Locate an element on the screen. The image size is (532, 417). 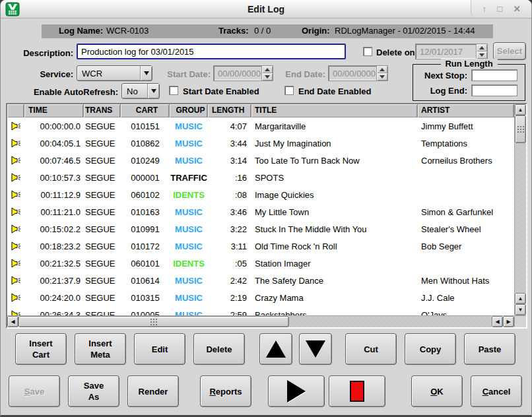
column-header-time: TIME is located at coordinates (54, 111).